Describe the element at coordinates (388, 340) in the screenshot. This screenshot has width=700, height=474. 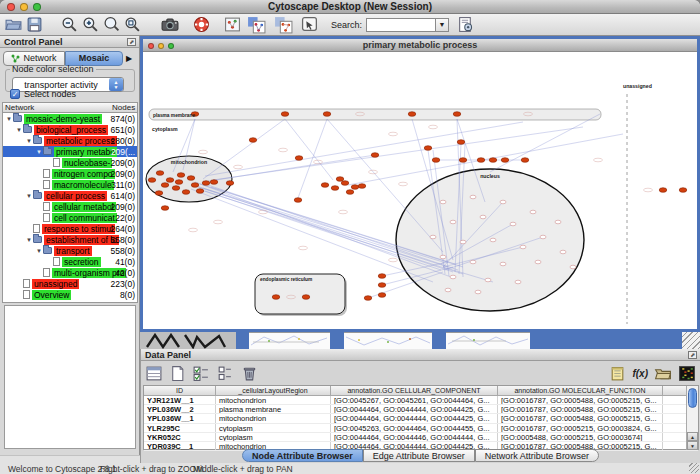
I see `background-window` at that location.